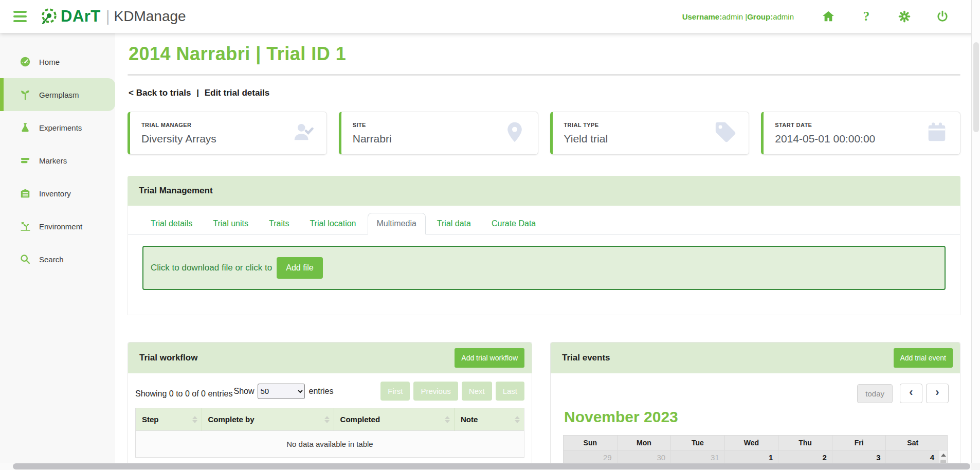 This screenshot has height=470, width=980. What do you see at coordinates (172, 224) in the screenshot?
I see `tab-trial-details: Trial details` at bounding box center [172, 224].